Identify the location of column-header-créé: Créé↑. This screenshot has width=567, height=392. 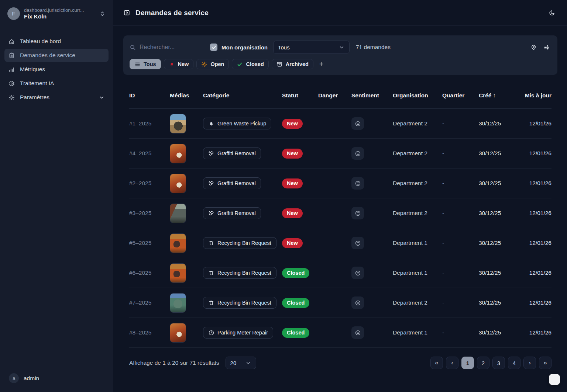
(499, 96).